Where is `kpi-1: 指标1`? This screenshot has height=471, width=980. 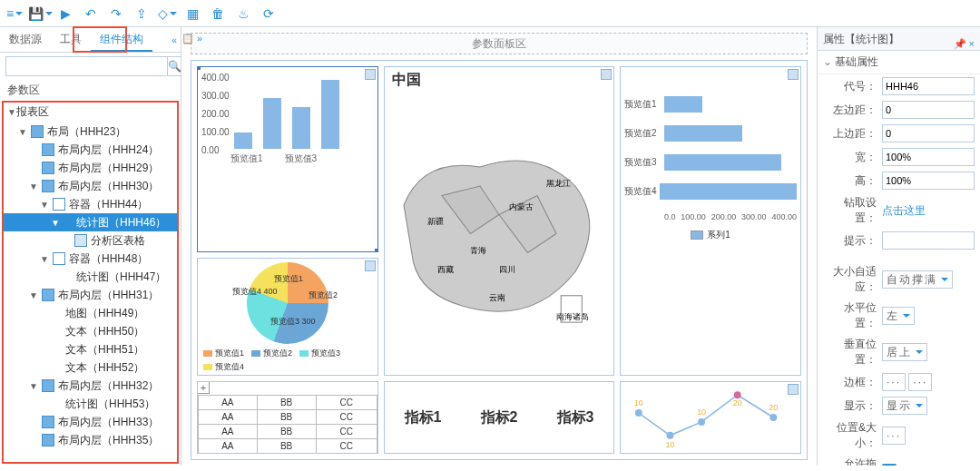 kpi-1: 指标1 is located at coordinates (423, 417).